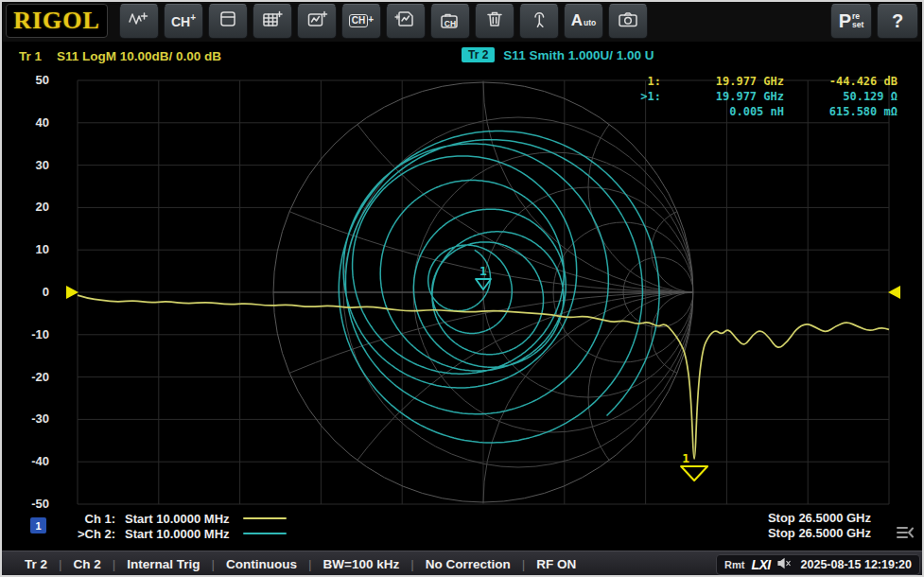  What do you see at coordinates (139, 21) in the screenshot?
I see `trace-add-button` at bounding box center [139, 21].